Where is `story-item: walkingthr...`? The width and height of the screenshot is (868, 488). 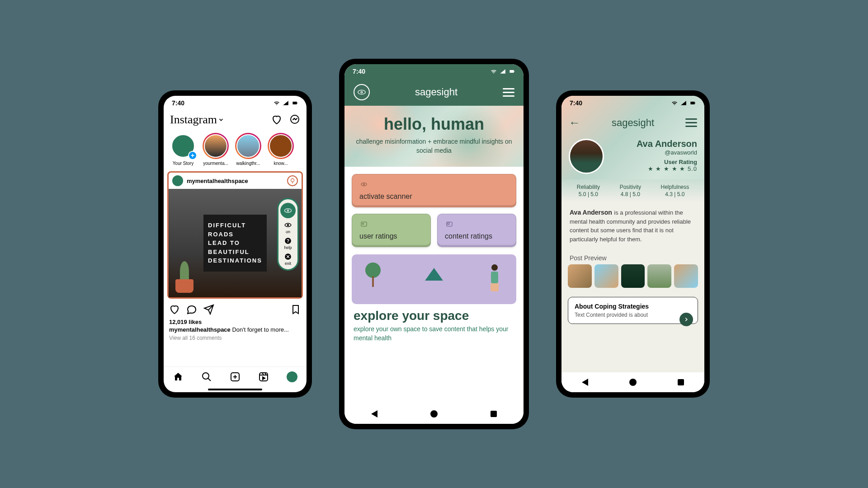
story-item: walkingthr... is located at coordinates (248, 149).